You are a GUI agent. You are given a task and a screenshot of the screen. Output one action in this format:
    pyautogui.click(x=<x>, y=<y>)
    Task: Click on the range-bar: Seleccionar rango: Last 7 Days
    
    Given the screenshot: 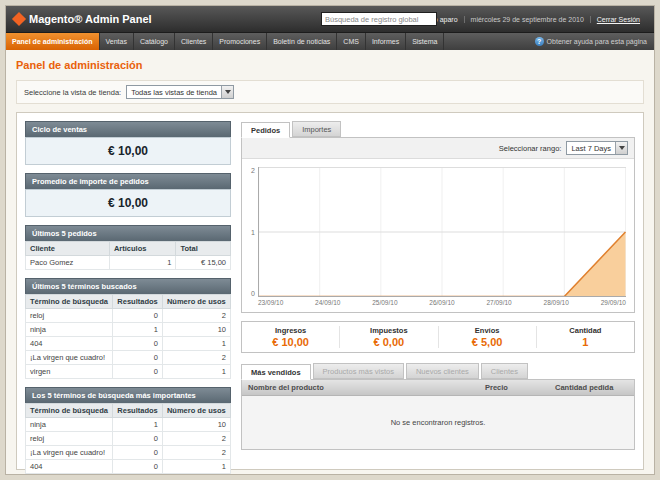 What is the action you would take?
    pyautogui.click(x=438, y=148)
    